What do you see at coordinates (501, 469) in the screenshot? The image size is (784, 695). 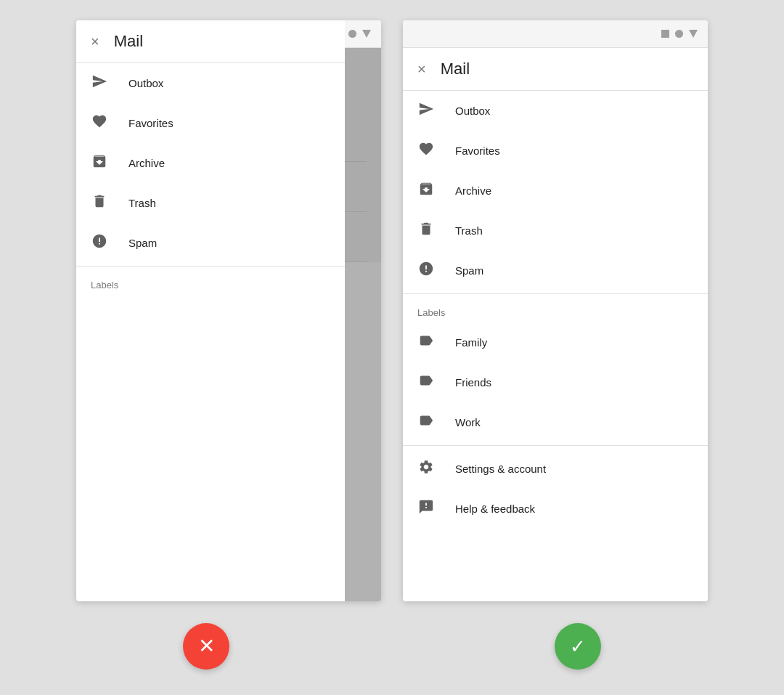 I see `settings-label: Settings & account` at bounding box center [501, 469].